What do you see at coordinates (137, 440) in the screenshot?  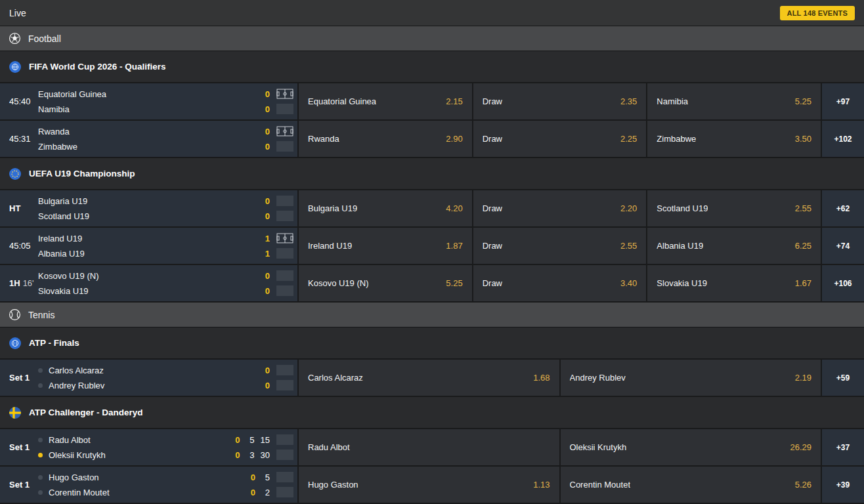 I see `player-name: Radu Albot` at bounding box center [137, 440].